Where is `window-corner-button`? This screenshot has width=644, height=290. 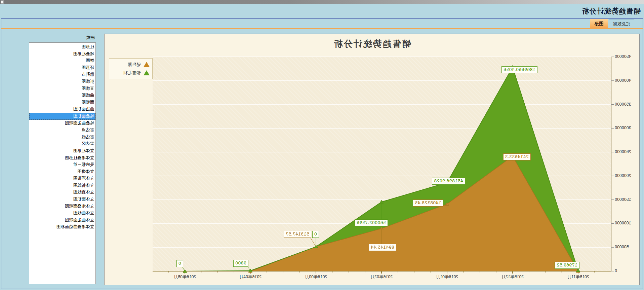
window-corner-button is located at coordinates (2, 2).